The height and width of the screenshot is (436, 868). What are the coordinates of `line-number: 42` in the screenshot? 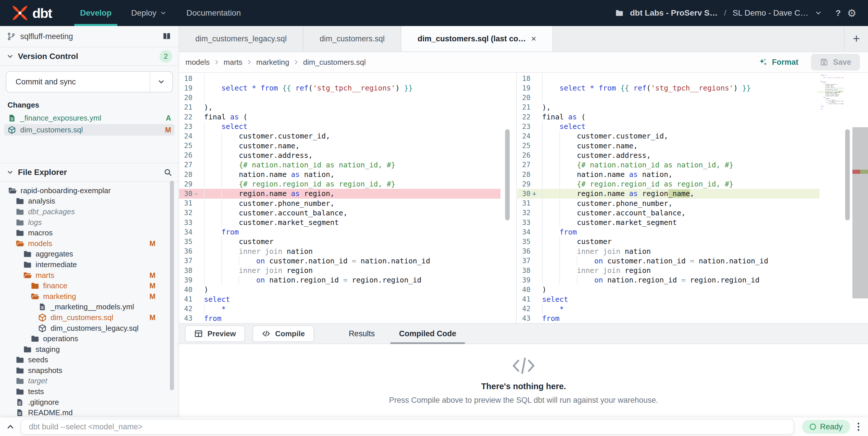 It's located at (524, 309).